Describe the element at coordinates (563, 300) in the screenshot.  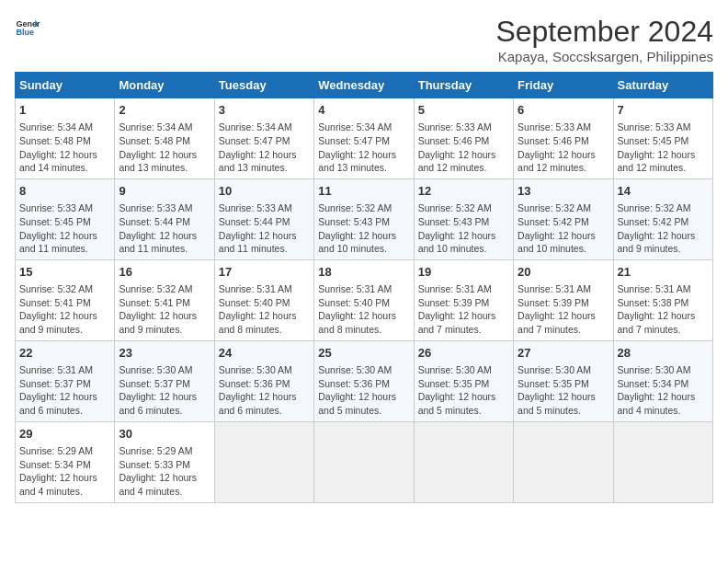
I see `table-cell: 20Sunrise: 5:31 AM Sunset: 5:39 PM Dayli…` at that location.